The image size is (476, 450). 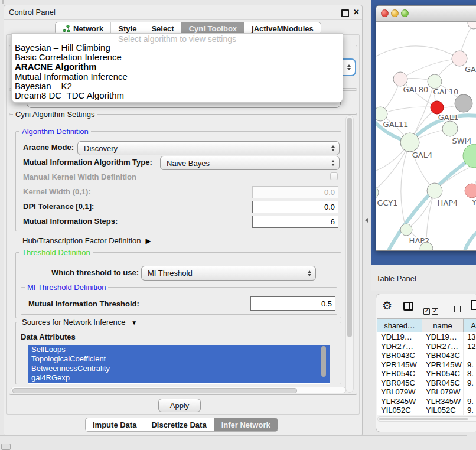 I want to click on table-row: YBL079WYBL079W, so click(x=426, y=392).